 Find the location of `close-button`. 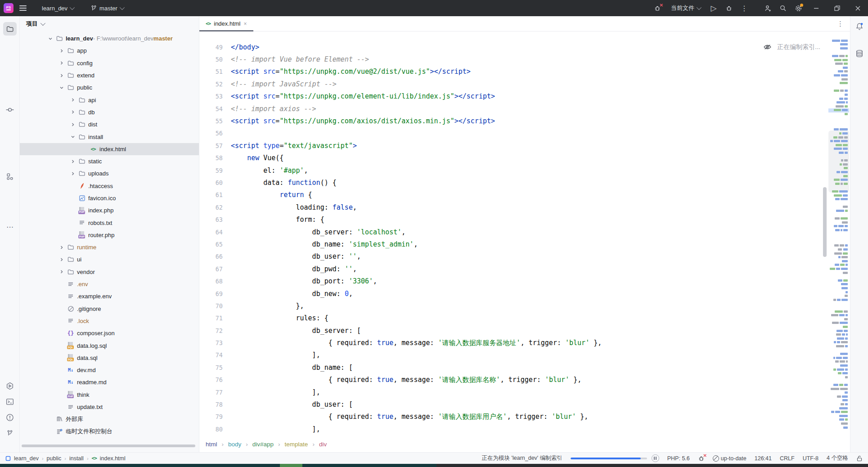

close-button is located at coordinates (858, 8).